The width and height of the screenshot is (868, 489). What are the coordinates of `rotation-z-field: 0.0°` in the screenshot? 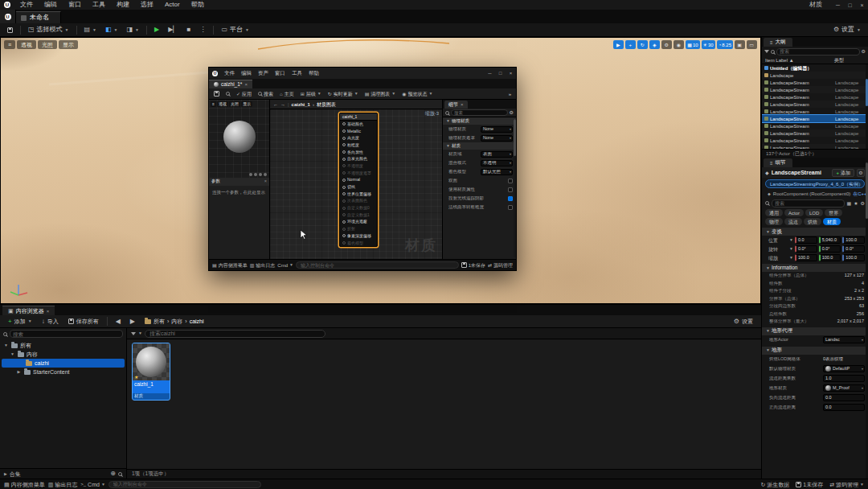 It's located at (854, 249).